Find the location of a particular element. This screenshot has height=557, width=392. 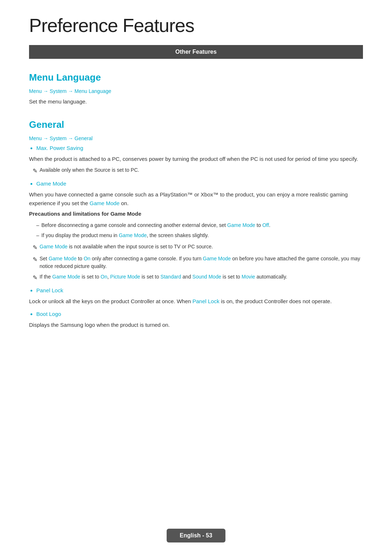

page-title: Preference Features is located at coordinates (196, 25).